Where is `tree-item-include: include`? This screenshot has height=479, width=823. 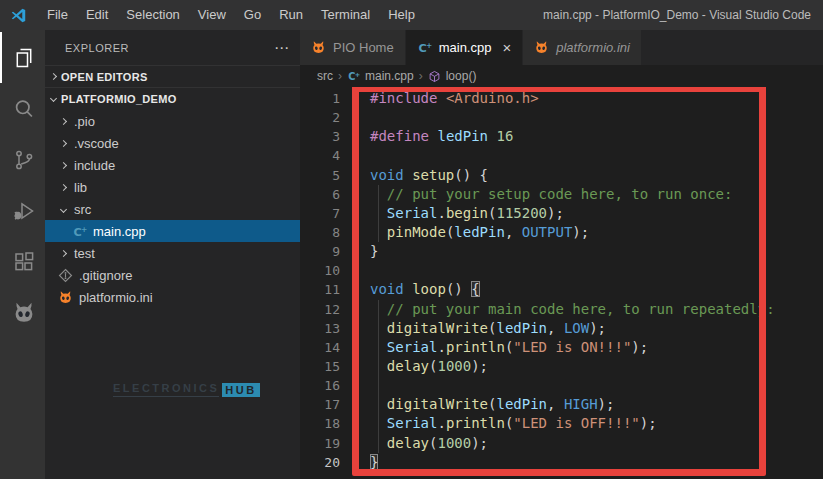 tree-item-include: include is located at coordinates (172, 165).